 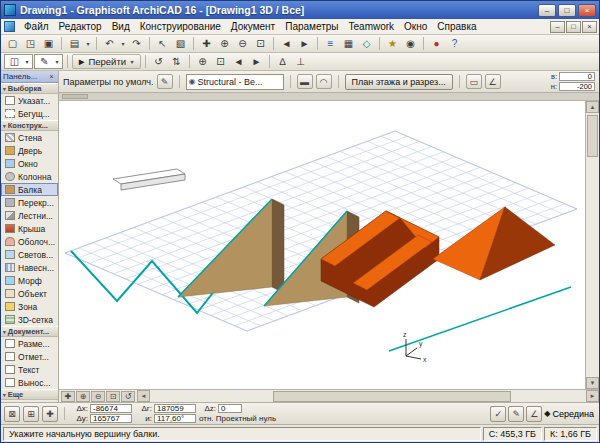 What do you see at coordinates (108, 82) in the screenshot?
I see `default-settings-label: Параметры по умолч.` at bounding box center [108, 82].